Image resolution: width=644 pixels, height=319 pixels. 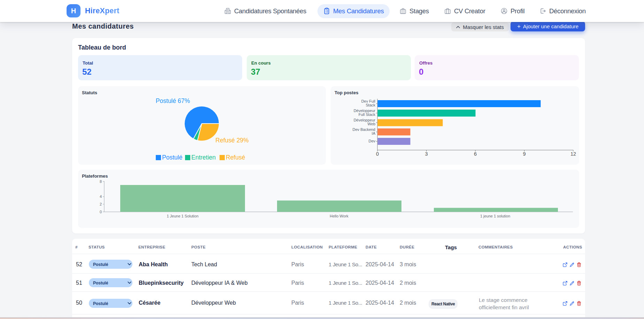 What do you see at coordinates (475, 154) in the screenshot?
I see `svg-text: 6` at bounding box center [475, 154].